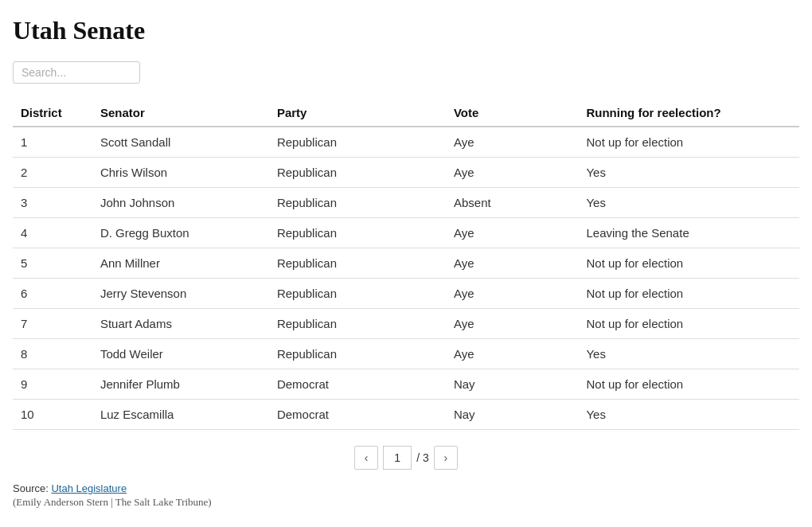 The height and width of the screenshot is (527, 812). What do you see at coordinates (406, 30) in the screenshot?
I see `page-title: Utah Senate` at bounding box center [406, 30].